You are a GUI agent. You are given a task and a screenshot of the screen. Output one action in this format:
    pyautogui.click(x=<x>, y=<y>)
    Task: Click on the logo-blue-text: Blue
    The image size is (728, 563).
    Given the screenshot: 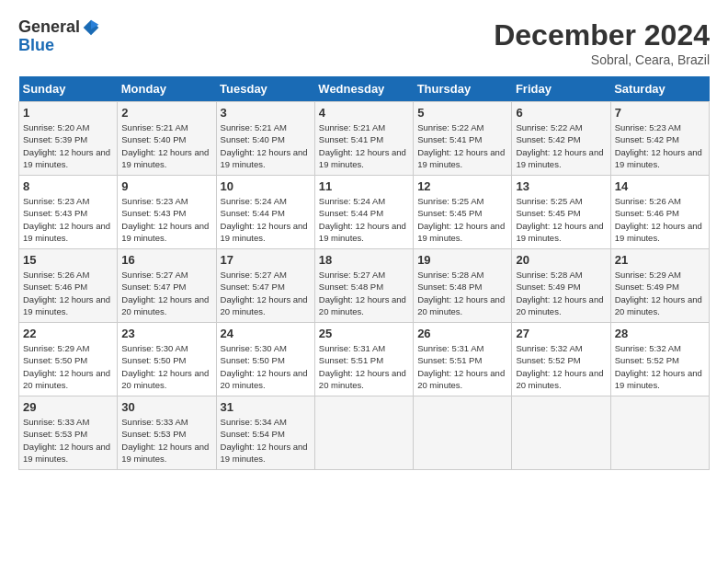 What is the action you would take?
    pyautogui.click(x=59, y=46)
    